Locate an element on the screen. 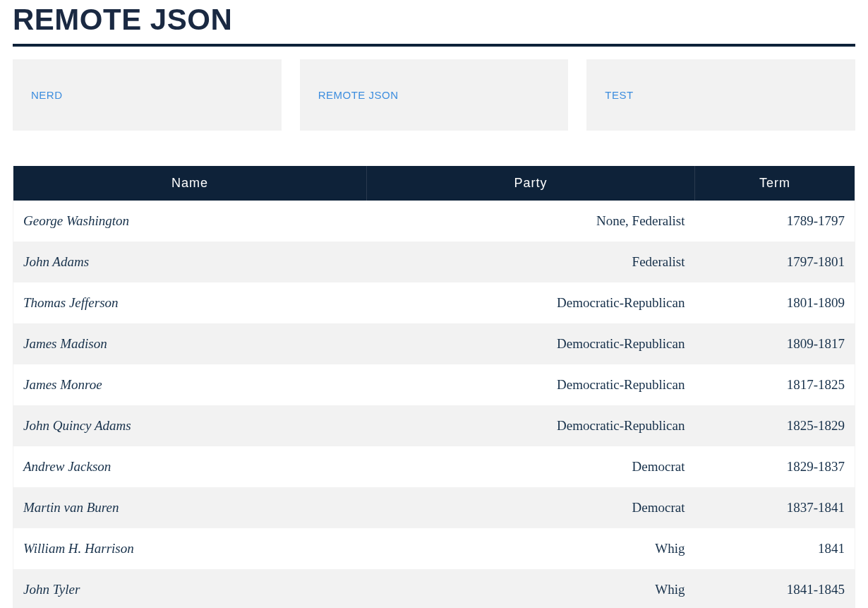  card-remote-json: Remote JSON is located at coordinates (435, 95).